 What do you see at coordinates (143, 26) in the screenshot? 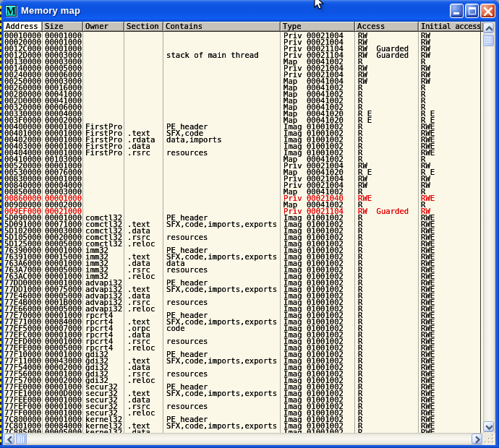
I see `column-header-section: Section` at bounding box center [143, 26].